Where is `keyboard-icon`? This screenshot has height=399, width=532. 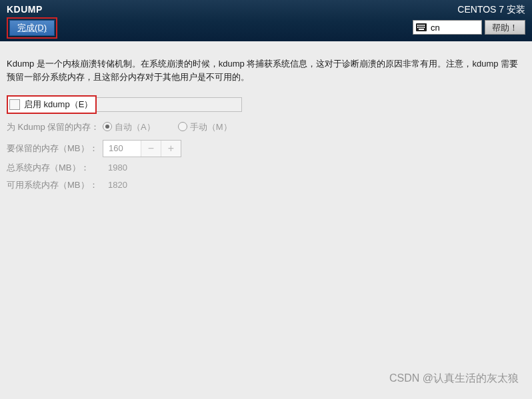 keyboard-icon is located at coordinates (421, 27).